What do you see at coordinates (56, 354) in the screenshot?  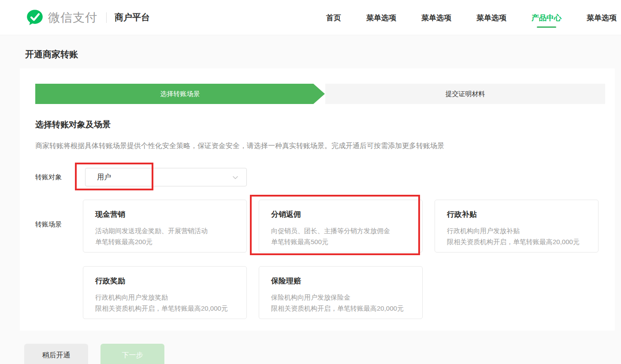 I see `open-later-button: 稍后开通` at bounding box center [56, 354].